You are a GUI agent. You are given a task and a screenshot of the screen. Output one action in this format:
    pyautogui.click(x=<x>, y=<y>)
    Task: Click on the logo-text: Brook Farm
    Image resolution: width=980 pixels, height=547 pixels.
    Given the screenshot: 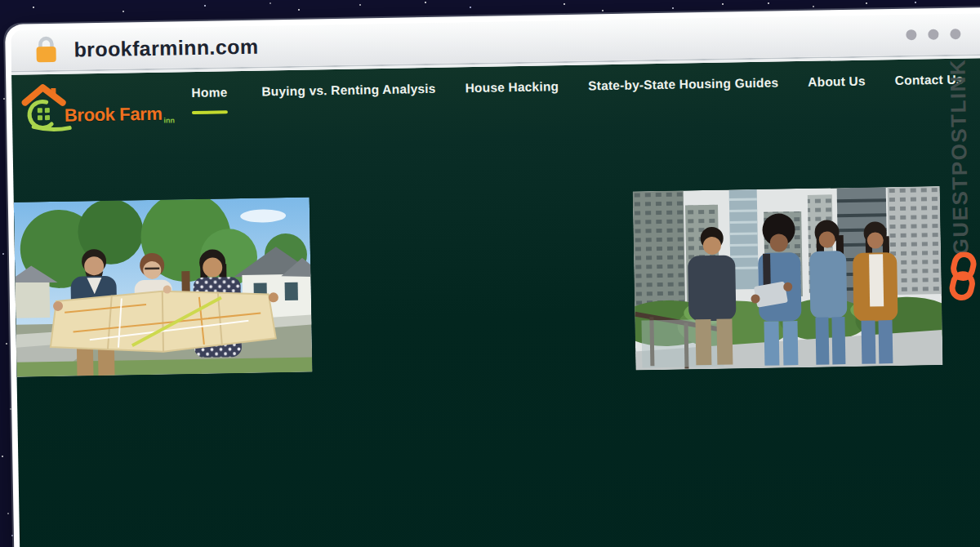 What is the action you would take?
    pyautogui.click(x=114, y=119)
    